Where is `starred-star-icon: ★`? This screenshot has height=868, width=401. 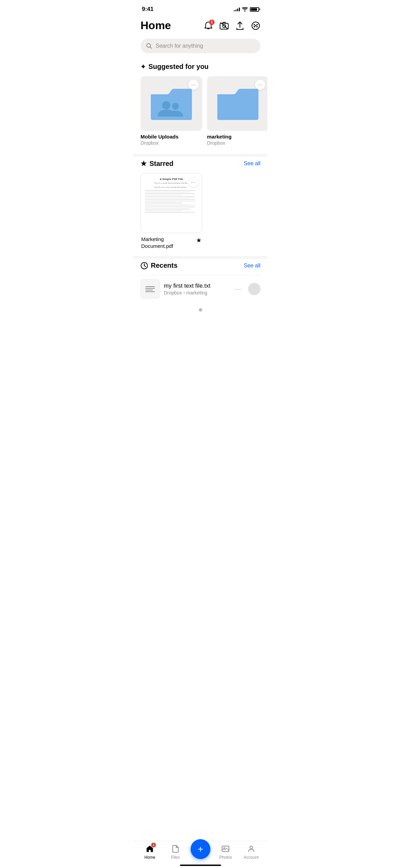 starred-star-icon: ★ is located at coordinates (199, 240).